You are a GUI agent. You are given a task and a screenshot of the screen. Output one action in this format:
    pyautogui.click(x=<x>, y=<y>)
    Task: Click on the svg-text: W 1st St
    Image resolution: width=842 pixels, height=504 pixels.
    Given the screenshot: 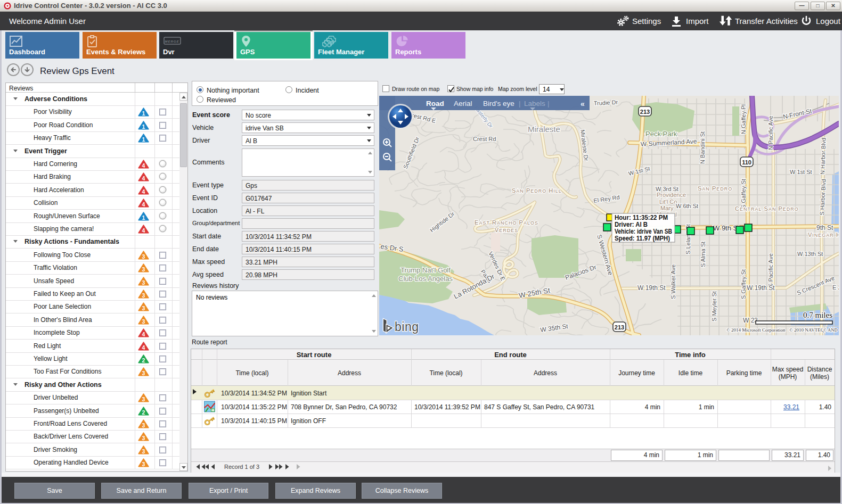 What is the action you would take?
    pyautogui.click(x=801, y=172)
    